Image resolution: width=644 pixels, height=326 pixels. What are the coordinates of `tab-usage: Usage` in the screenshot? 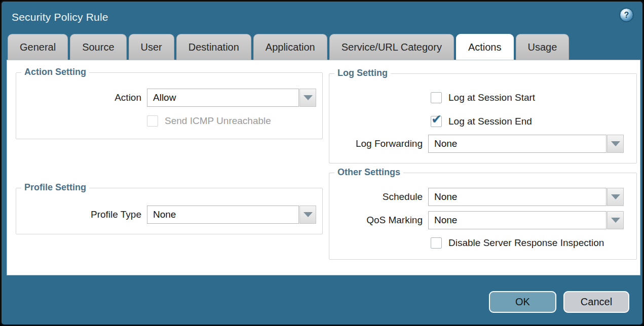 It's located at (543, 47).